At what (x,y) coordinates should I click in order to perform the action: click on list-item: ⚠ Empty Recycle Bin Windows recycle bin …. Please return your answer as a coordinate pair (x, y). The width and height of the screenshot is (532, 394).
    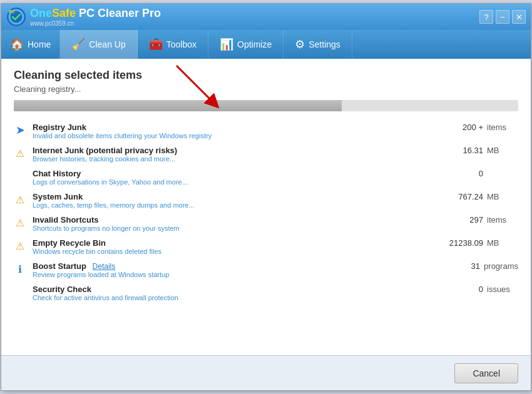
    Looking at the image, I should click on (266, 246).